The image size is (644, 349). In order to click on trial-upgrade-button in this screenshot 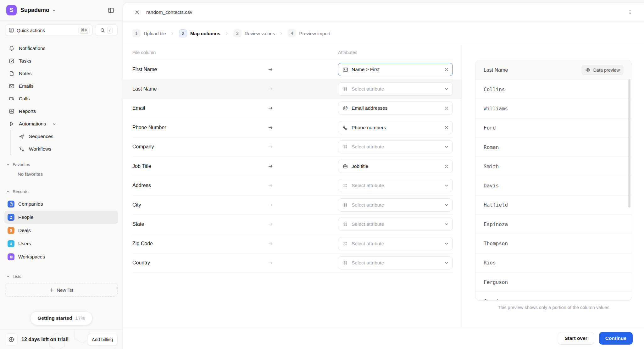, I will do `click(11, 340)`.